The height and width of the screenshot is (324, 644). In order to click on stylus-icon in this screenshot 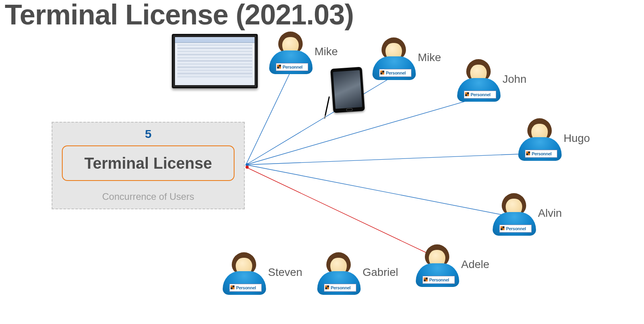, I will do `click(327, 107)`.